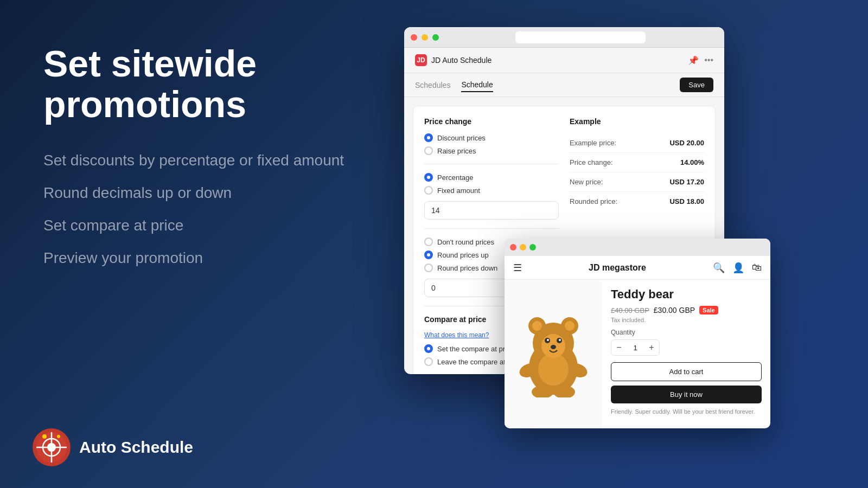 The height and width of the screenshot is (488, 868). Describe the element at coordinates (637, 172) in the screenshot. I see `example-panel: Example price: USD 20.00 Price change: 1…` at that location.